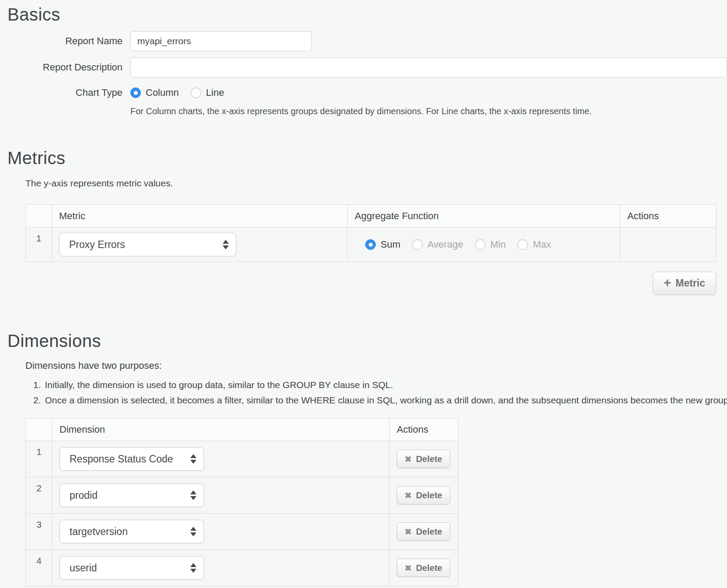  What do you see at coordinates (39, 216) in the screenshot?
I see `metrics-header-number` at bounding box center [39, 216].